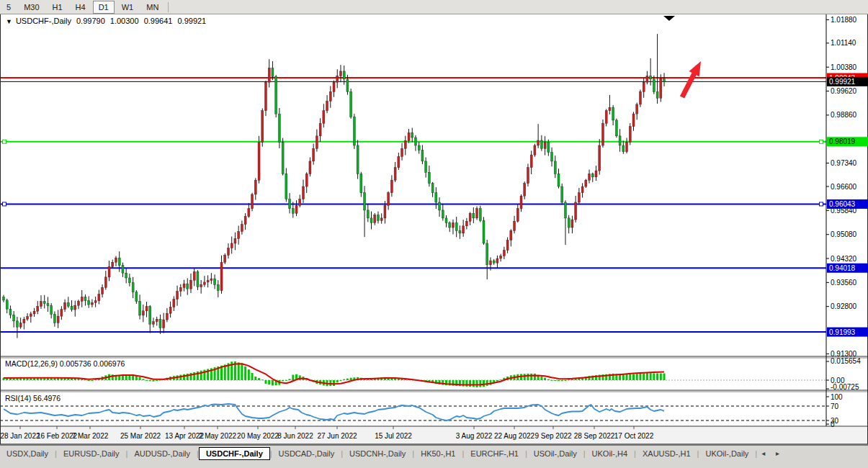 This screenshot has width=868, height=468. What do you see at coordinates (843, 204) in the screenshot?
I see `svg-text: 0.96043` at bounding box center [843, 204].